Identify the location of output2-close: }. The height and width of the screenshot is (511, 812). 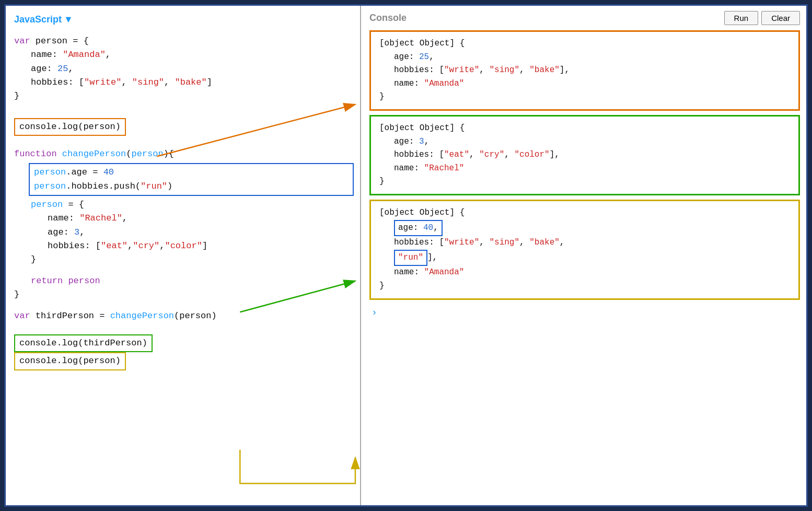
(585, 182).